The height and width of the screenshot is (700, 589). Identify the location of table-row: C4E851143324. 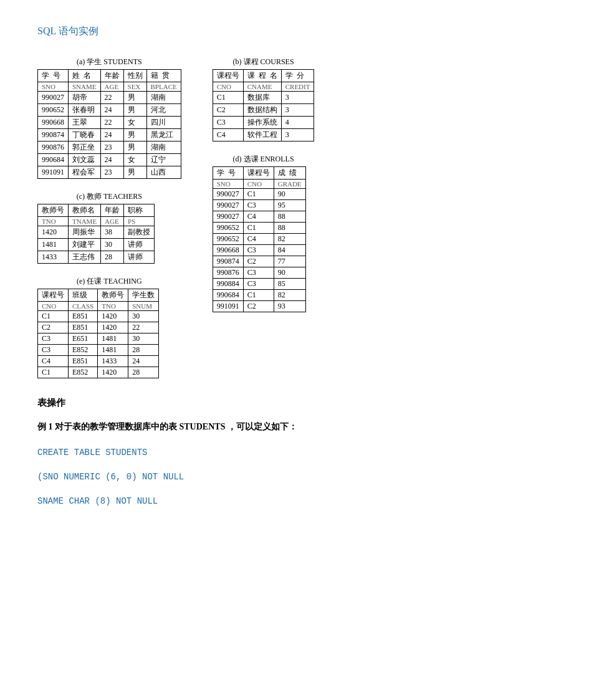
(98, 362).